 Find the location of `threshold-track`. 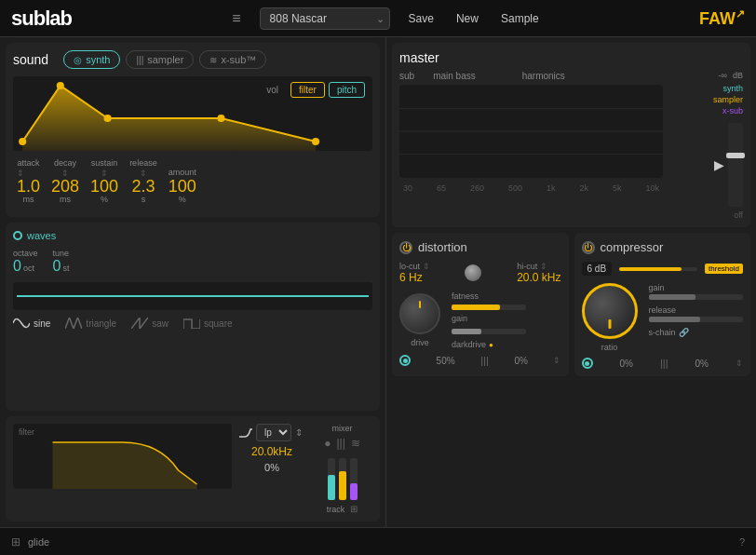

threshold-track is located at coordinates (658, 269).